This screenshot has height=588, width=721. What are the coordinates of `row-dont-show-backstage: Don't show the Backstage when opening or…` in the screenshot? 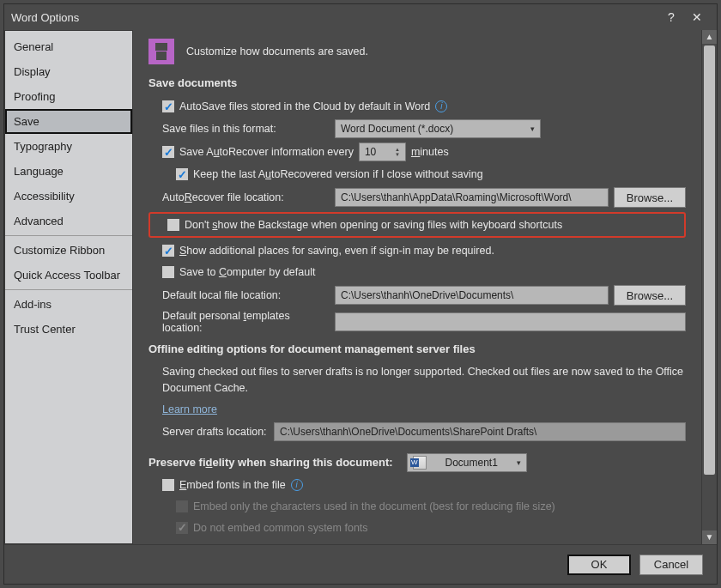 It's located at (417, 225).